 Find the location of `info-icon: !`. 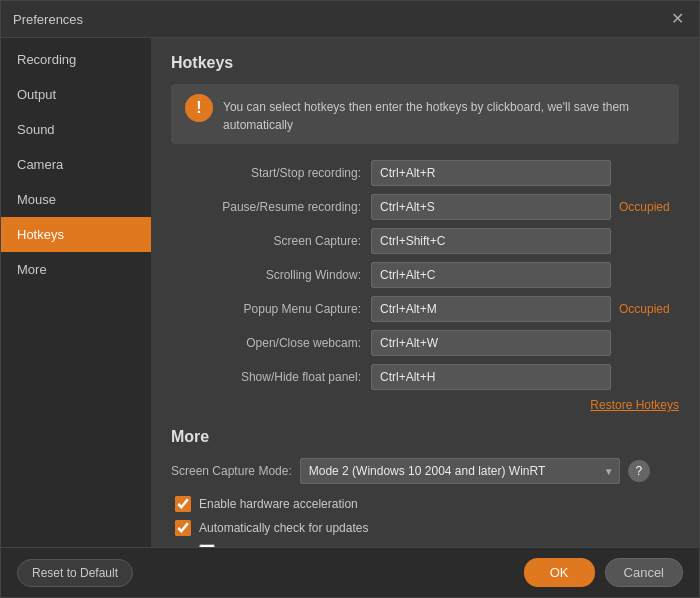

info-icon: ! is located at coordinates (199, 108).